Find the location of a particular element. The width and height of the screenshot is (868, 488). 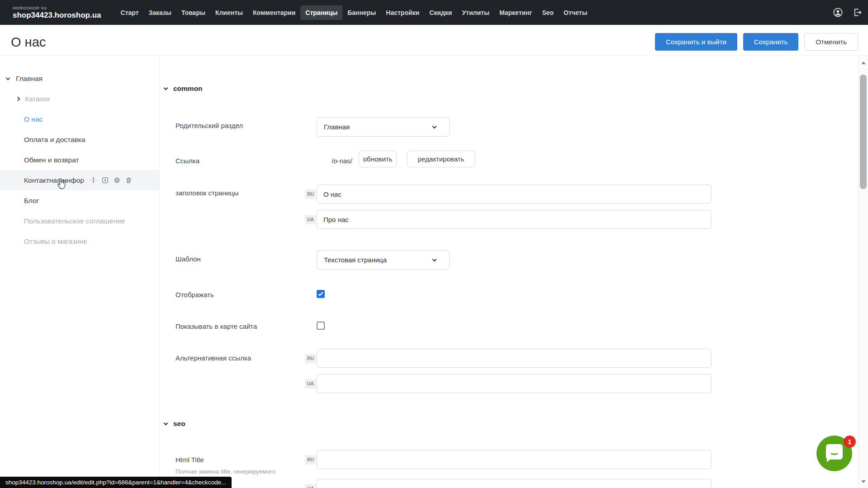

tree-item-label: Оплата и доставка is located at coordinates (55, 140).